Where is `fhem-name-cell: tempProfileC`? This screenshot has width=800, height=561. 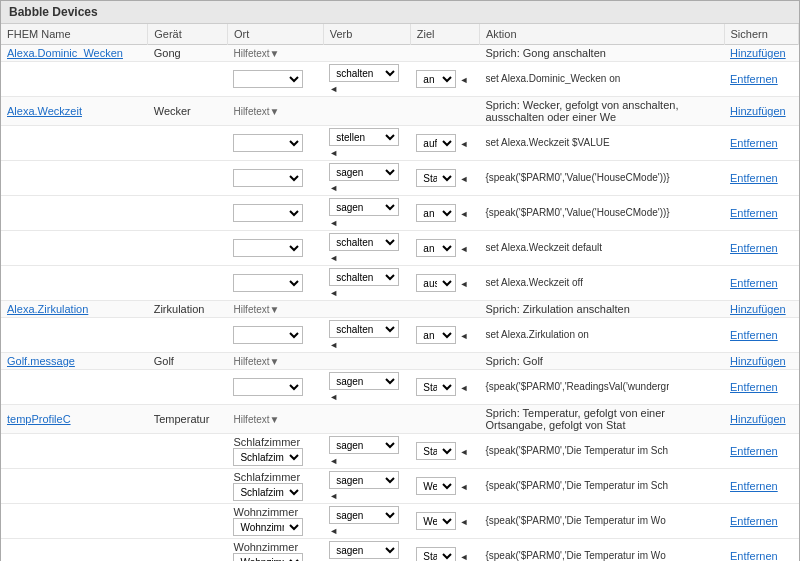
fhem-name-cell: tempProfileC is located at coordinates (74, 420).